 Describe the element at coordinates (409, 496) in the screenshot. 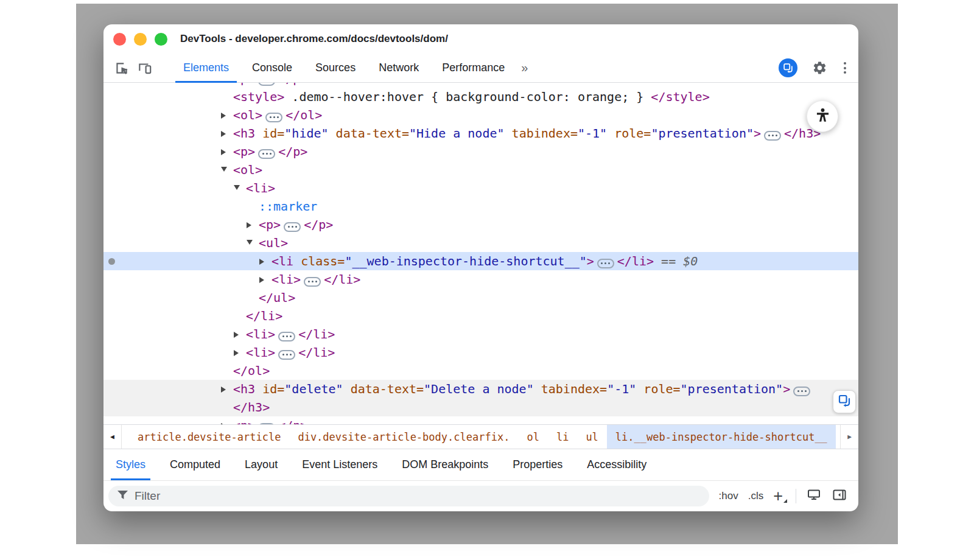

I see `styles-filter-field` at that location.